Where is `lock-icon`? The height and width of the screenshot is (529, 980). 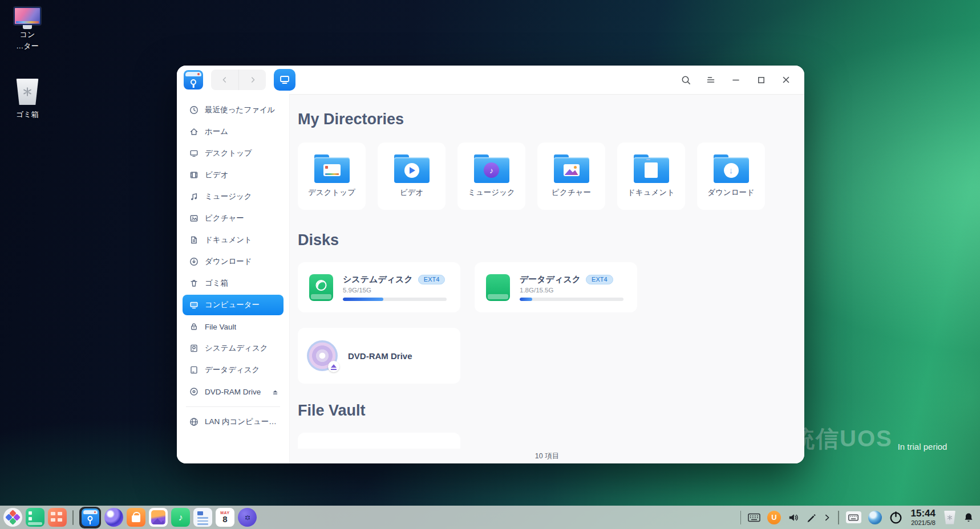 lock-icon is located at coordinates (194, 327).